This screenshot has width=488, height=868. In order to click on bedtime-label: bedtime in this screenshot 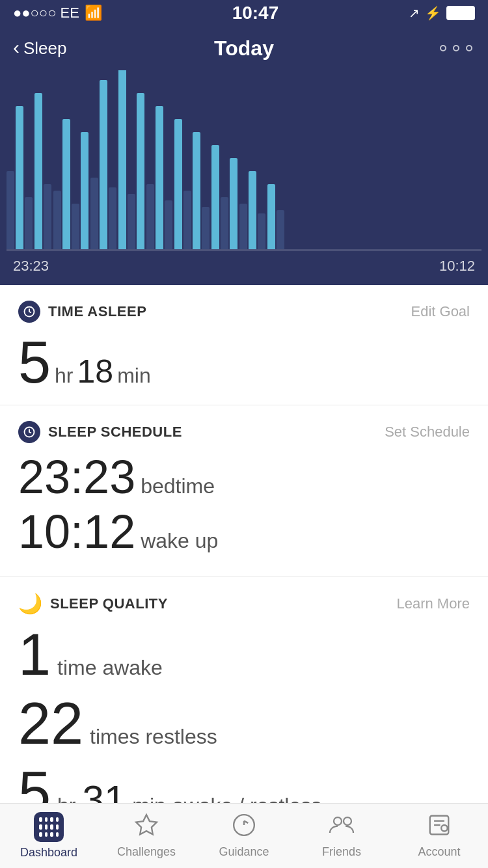, I will do `click(178, 487)`.